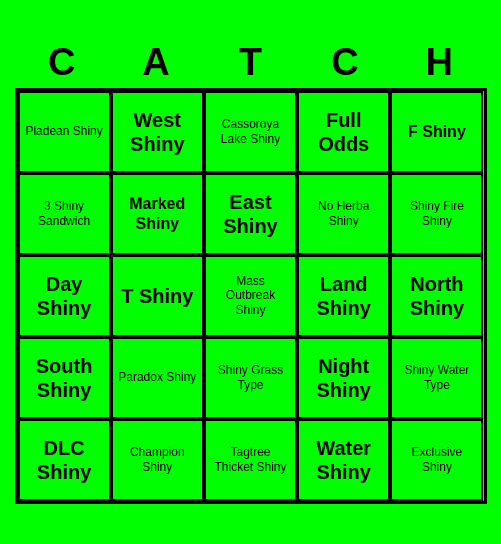 This screenshot has height=544, width=501. Describe the element at coordinates (250, 296) in the screenshot. I see `bingo-cell: Mass Outbreak Shiny` at that location.